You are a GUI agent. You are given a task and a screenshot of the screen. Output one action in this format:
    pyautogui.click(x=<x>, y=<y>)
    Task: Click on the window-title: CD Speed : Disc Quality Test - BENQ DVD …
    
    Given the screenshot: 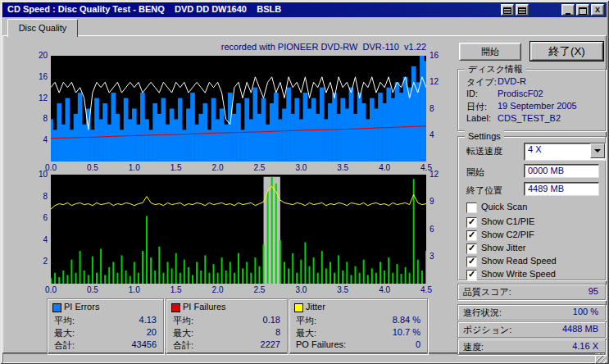 What is the action you would take?
    pyautogui.click(x=144, y=9)
    